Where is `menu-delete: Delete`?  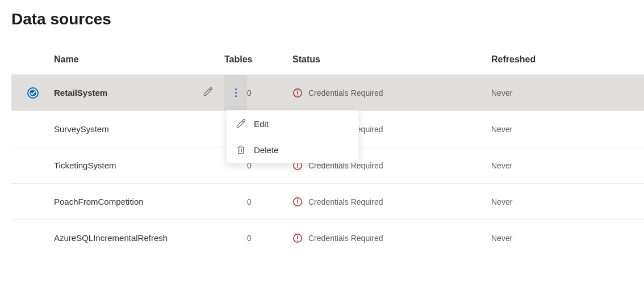 menu-delete: Delete is located at coordinates (292, 150).